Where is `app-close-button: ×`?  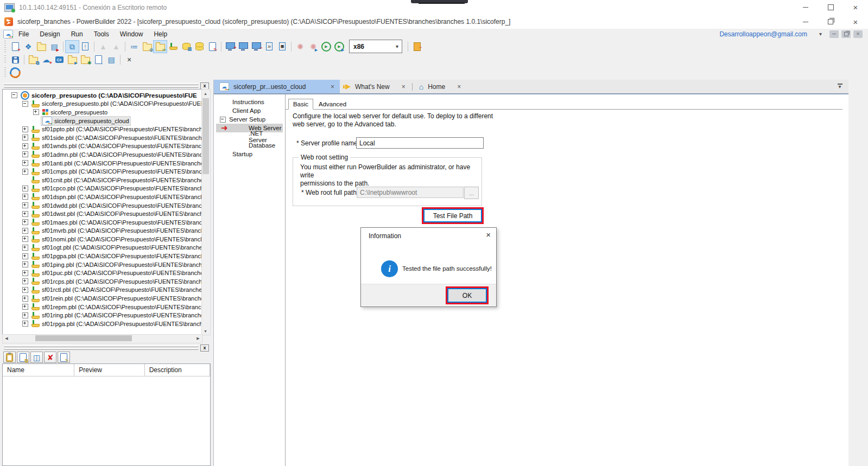
app-close-button: × is located at coordinates (856, 22).